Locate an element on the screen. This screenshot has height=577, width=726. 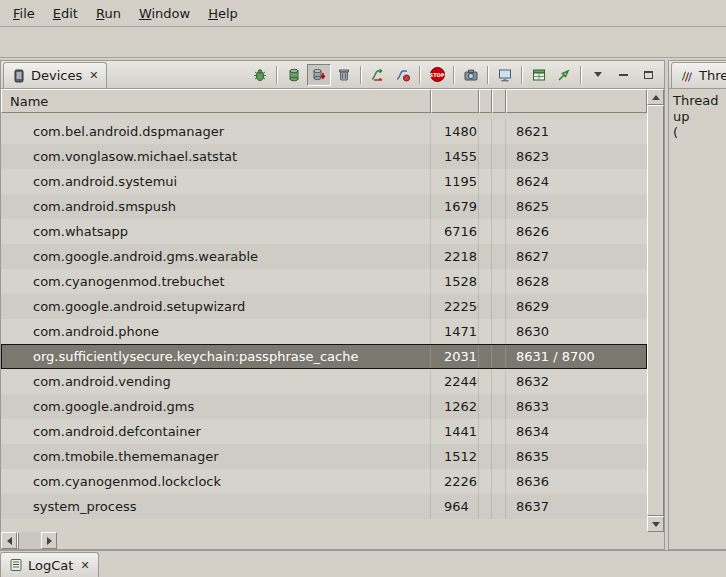
scroll-left-icon is located at coordinates (9, 540).